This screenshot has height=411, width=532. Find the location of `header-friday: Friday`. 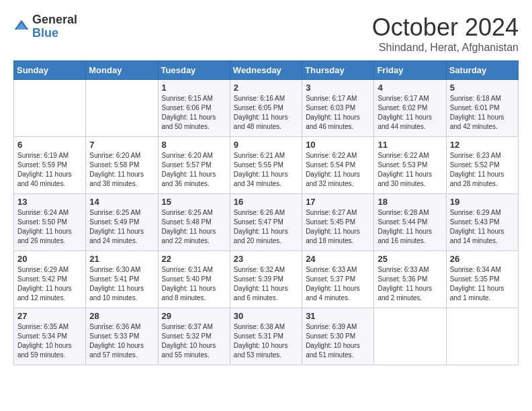

header-friday: Friday is located at coordinates (410, 71).